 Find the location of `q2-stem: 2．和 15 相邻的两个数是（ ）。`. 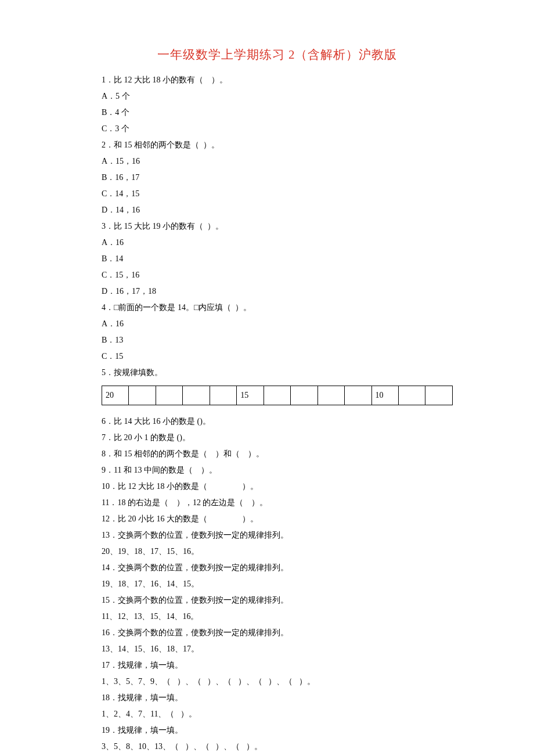

q2-stem: 2．和 15 相邻的两个数是（ ）。 is located at coordinates (277, 145).